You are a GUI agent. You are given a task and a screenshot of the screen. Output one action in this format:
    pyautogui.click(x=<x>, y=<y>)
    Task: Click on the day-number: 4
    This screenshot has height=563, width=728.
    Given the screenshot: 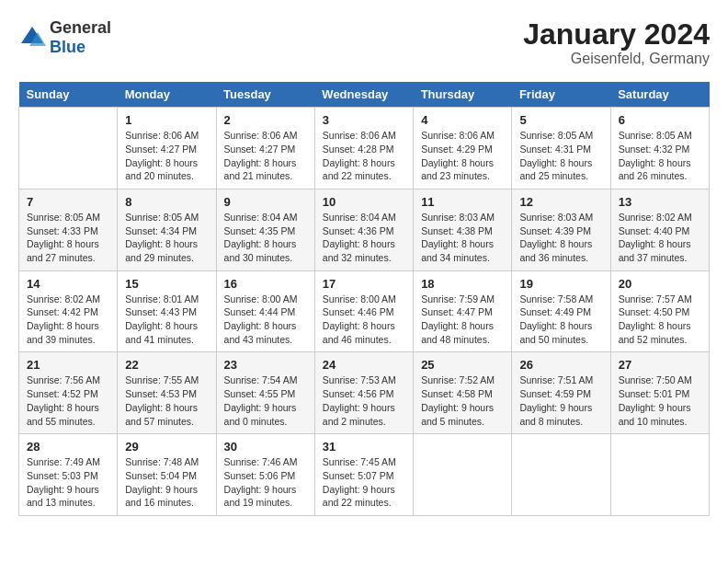 What is the action you would take?
    pyautogui.click(x=462, y=120)
    